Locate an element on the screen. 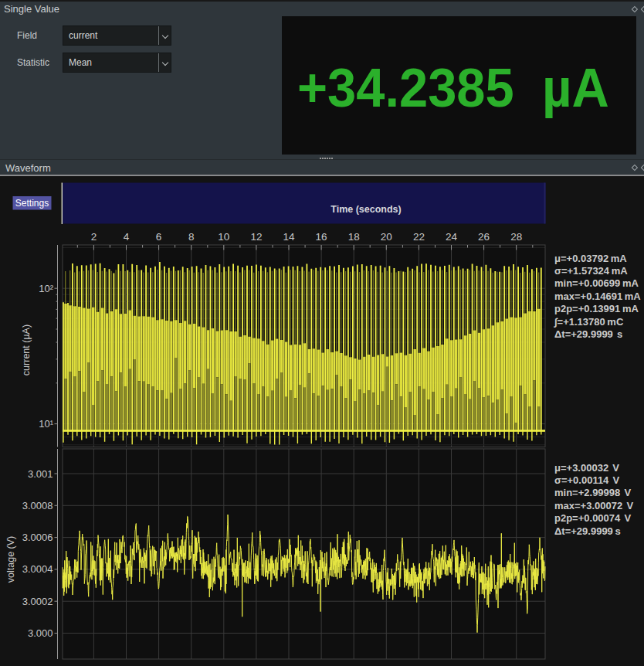 Image resolution: width=644 pixels, height=666 pixels. svg-text: Time (seconds) is located at coordinates (366, 209).